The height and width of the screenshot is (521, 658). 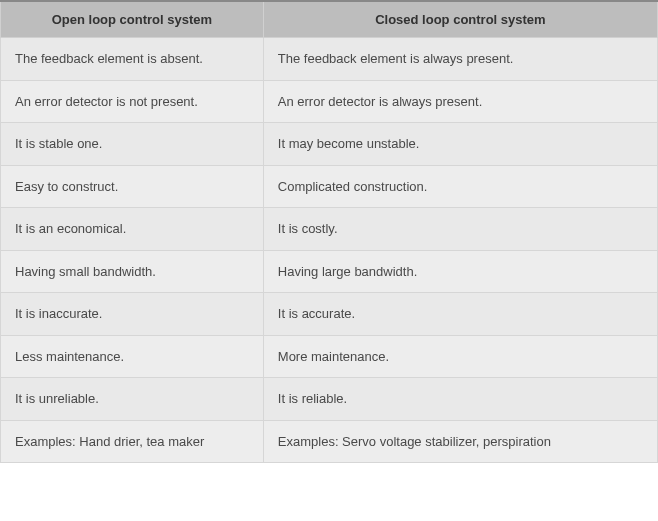 What do you see at coordinates (330, 314) in the screenshot?
I see `table-row: It is inaccurate. It is accurate.` at bounding box center [330, 314].